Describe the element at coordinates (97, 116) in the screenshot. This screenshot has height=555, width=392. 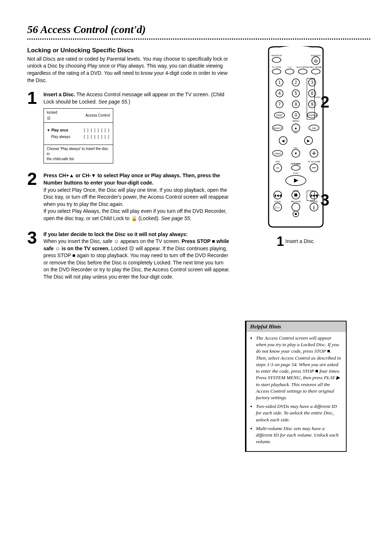
I see `onscreen-title: Access Control` at that location.